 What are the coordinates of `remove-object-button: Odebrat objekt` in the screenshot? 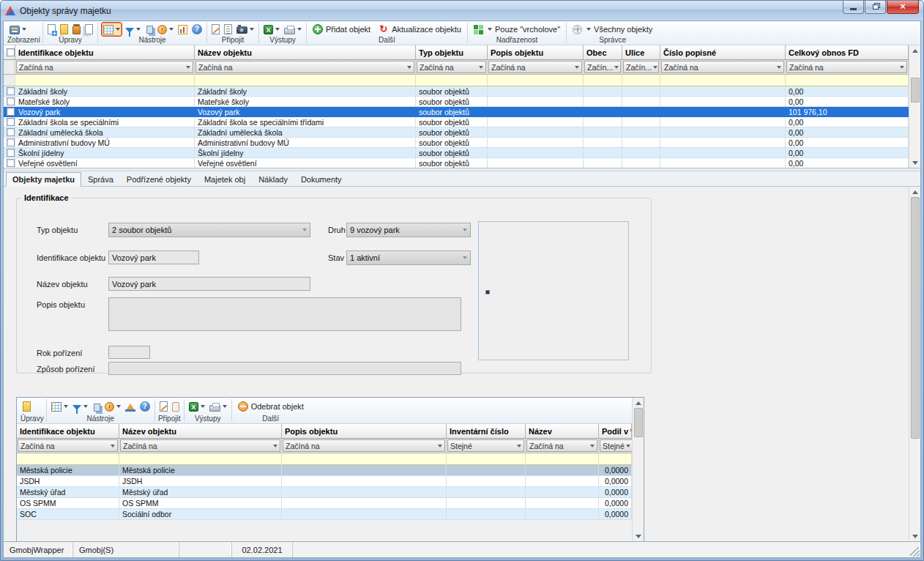 It's located at (271, 406).